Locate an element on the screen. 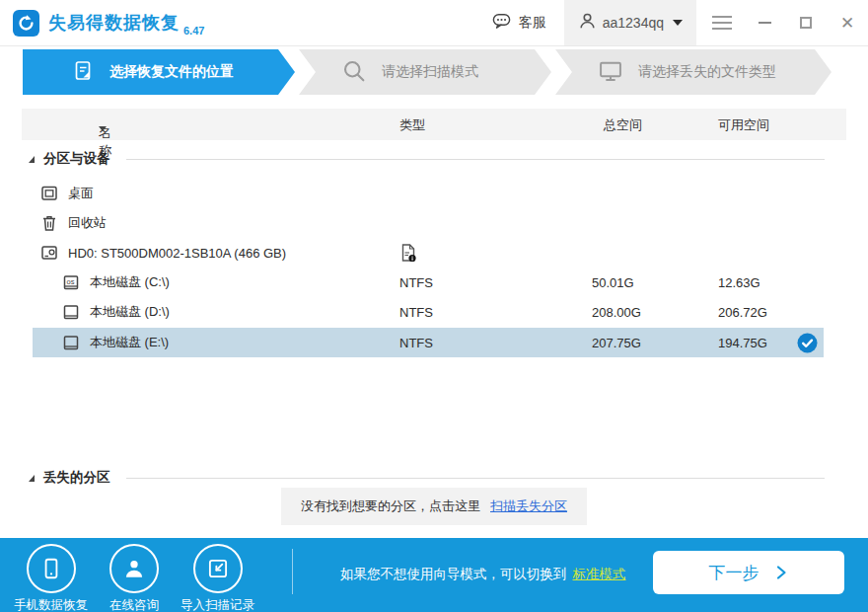 This screenshot has width=868, height=612. footer-divider is located at coordinates (292, 572).